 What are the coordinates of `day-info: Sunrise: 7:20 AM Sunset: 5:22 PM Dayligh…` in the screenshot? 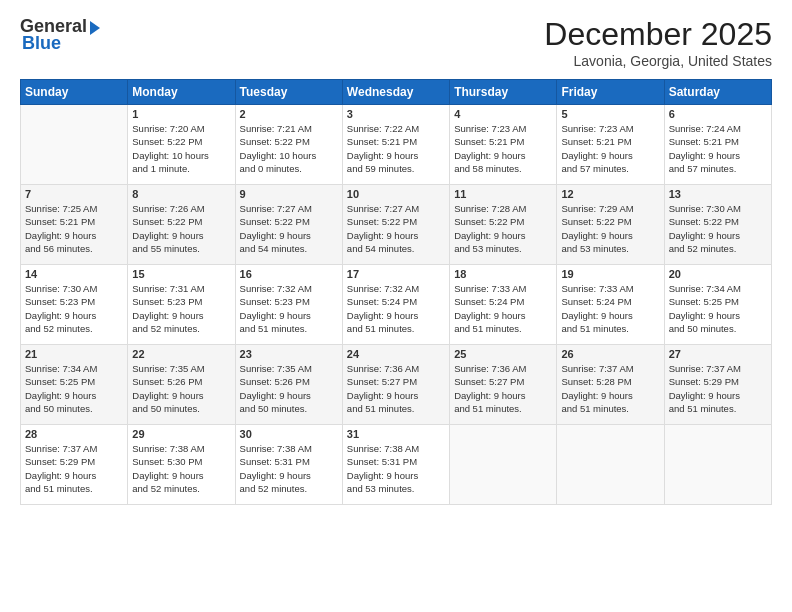 It's located at (181, 148).